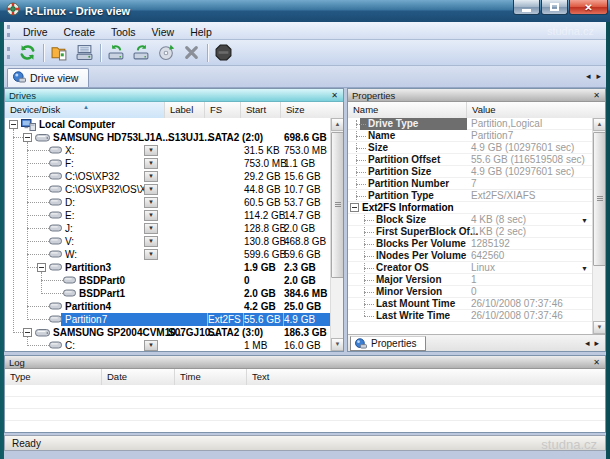 This screenshot has width=610, height=459. Describe the element at coordinates (476, 172) in the screenshot. I see `property-row-partition-size: Partition Size4.9 GB (10297601 sec)` at that location.